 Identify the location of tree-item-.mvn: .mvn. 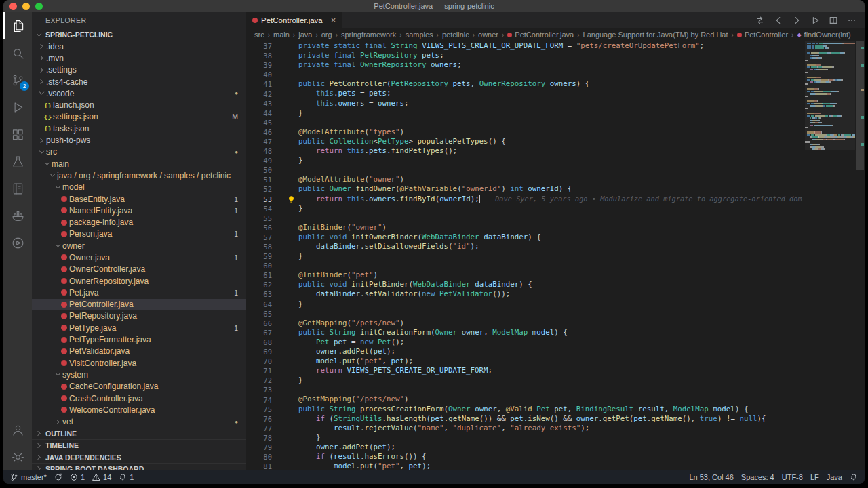
(139, 58).